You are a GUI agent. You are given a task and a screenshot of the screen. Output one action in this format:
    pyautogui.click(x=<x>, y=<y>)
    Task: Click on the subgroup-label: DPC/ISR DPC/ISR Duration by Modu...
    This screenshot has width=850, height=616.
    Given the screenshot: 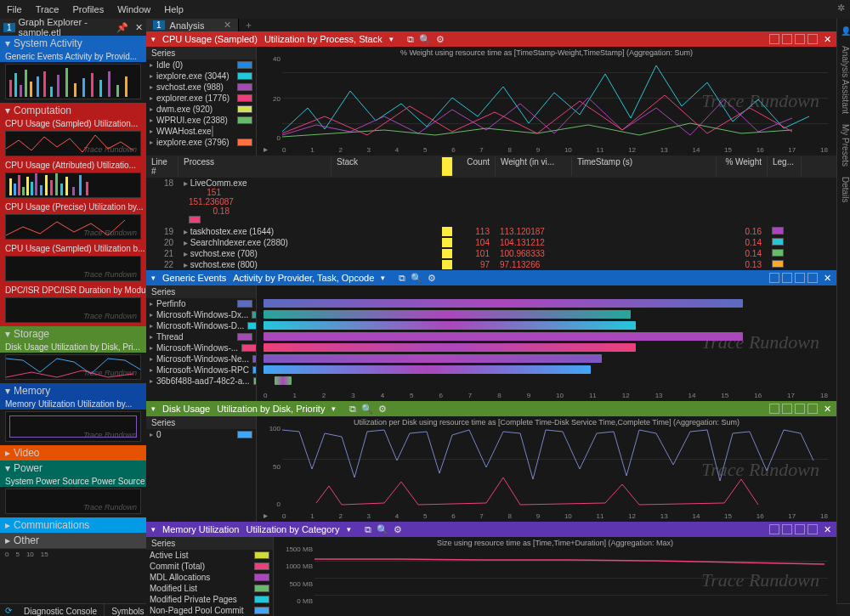 What is the action you would take?
    pyautogui.click(x=73, y=291)
    